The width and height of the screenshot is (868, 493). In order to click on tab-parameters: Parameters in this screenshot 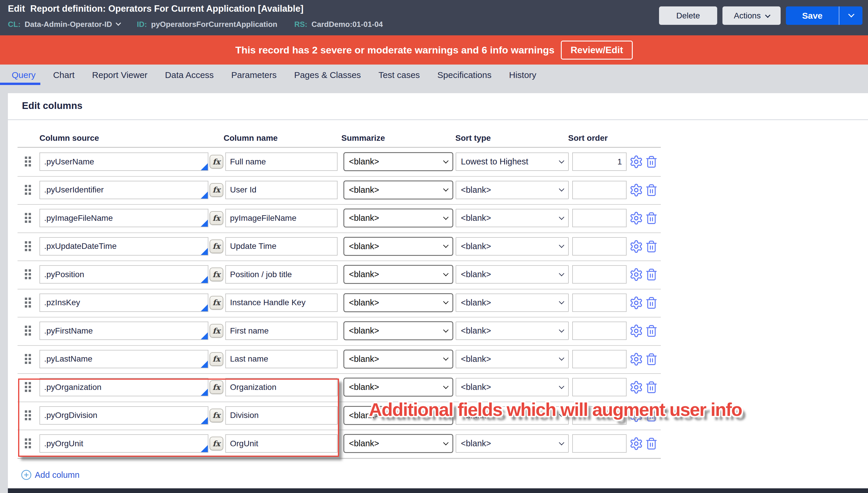, I will do `click(254, 75)`.